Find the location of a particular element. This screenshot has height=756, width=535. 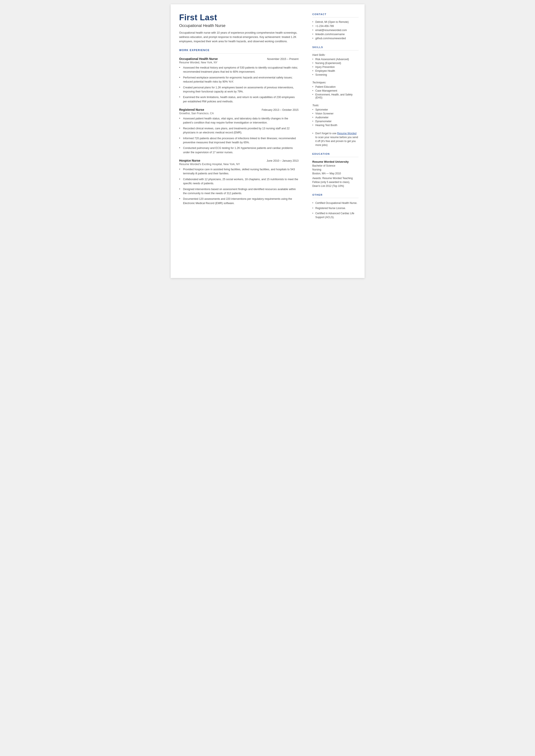

contact-item-1: +1-234-456-789 is located at coordinates (335, 26).